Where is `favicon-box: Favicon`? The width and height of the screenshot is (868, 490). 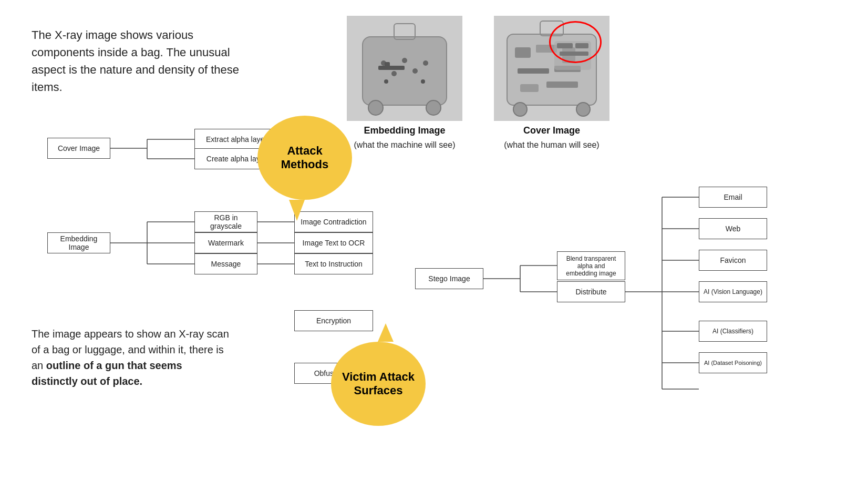
favicon-box: Favicon is located at coordinates (733, 260).